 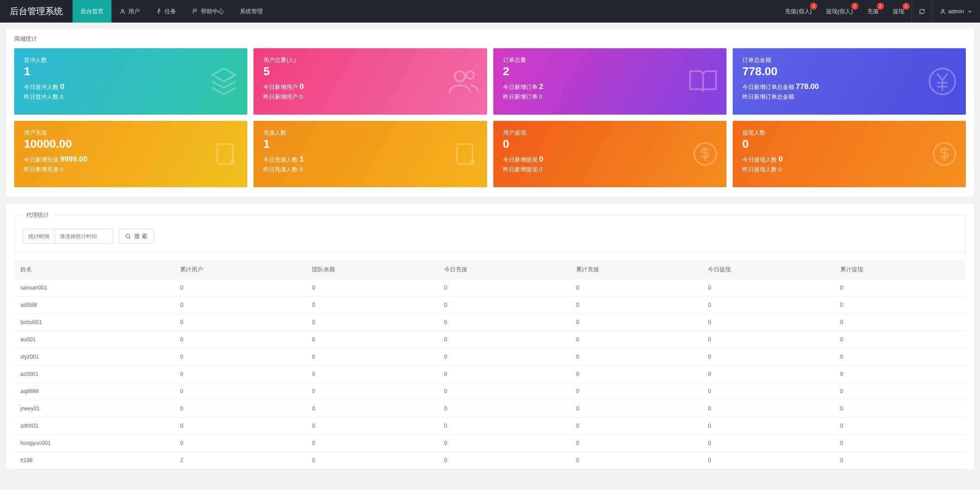 What do you see at coordinates (490, 236) in the screenshot?
I see `filter-row: 统计时间 搜 索` at bounding box center [490, 236].